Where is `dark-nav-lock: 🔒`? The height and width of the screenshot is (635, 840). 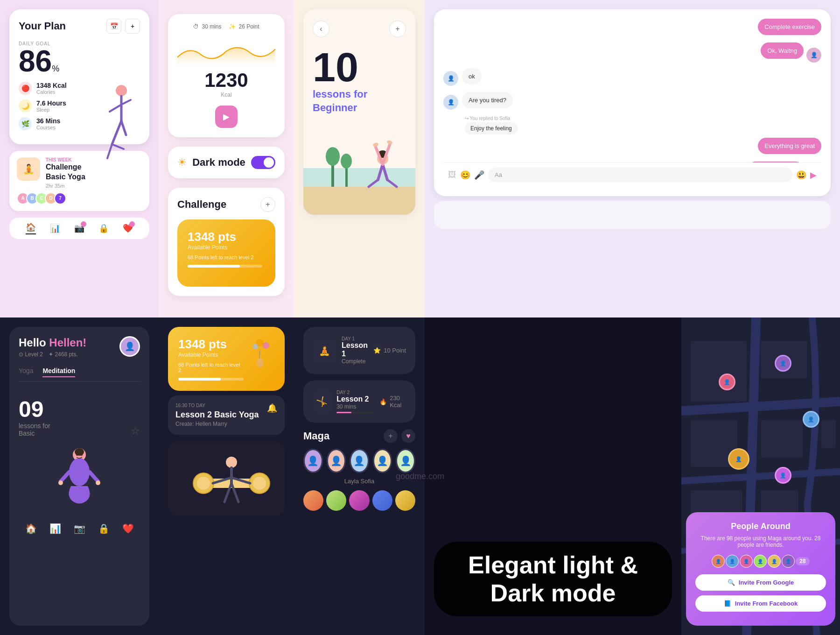 dark-nav-lock: 🔒 is located at coordinates (104, 529).